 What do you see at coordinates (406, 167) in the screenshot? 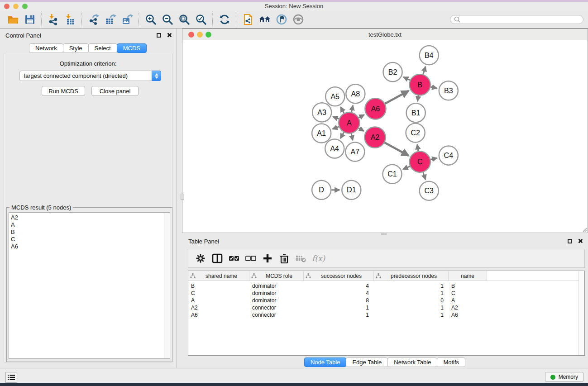
I see `edge-C-C1` at bounding box center [406, 167].